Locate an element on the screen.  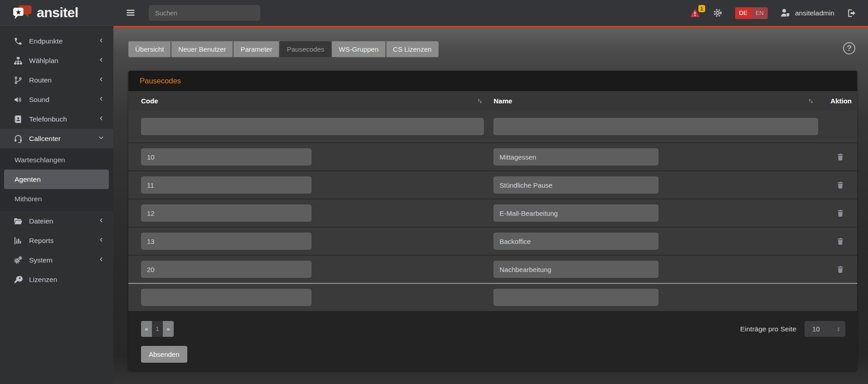
sidebar-item-reports: Reports is located at coordinates (57, 240).